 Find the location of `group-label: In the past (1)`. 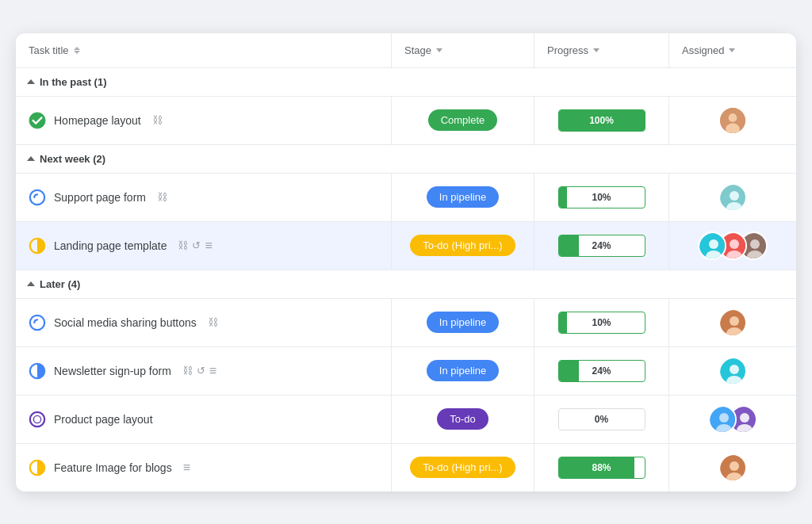

group-label: In the past (1) is located at coordinates (73, 82).